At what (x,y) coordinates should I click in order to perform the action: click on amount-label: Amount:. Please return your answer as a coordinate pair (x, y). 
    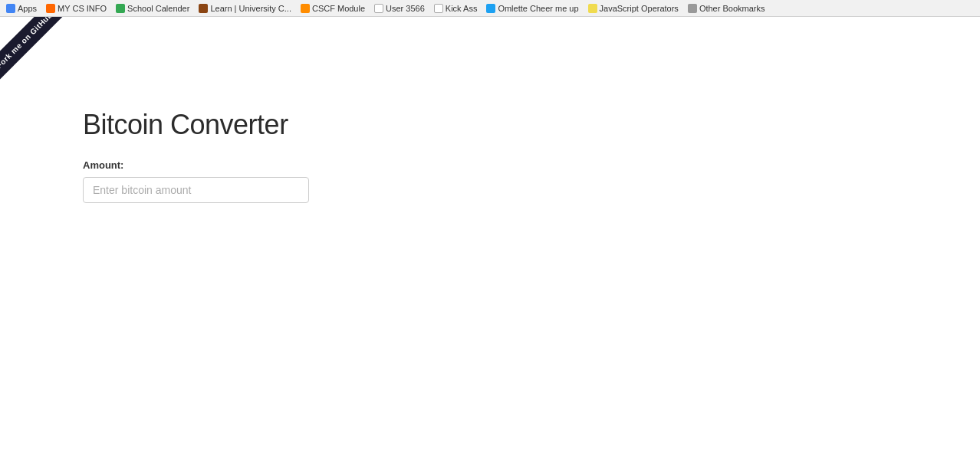
    Looking at the image, I should click on (531, 166).